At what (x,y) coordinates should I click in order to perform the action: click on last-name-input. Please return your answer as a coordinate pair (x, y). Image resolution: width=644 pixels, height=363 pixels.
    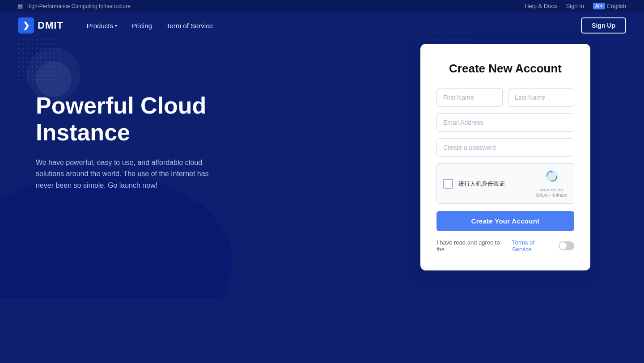
    Looking at the image, I should click on (541, 97).